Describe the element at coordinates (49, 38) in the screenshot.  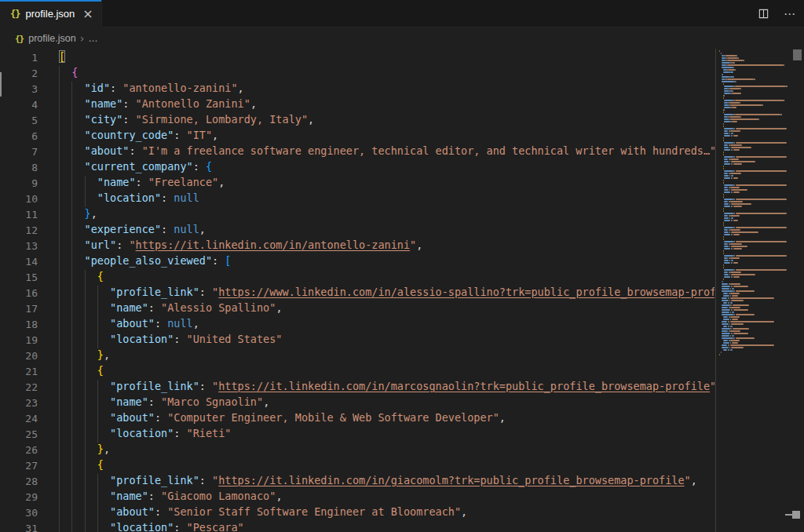
I see `breadcrumb: {} profile.json › …` at that location.